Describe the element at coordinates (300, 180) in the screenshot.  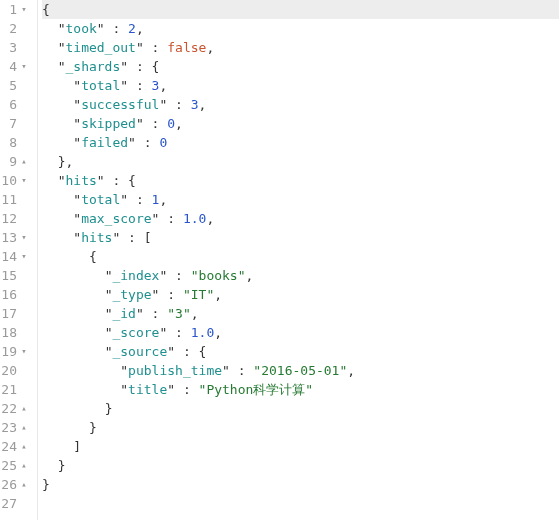
I see `code-line: "hits" : {` at that location.